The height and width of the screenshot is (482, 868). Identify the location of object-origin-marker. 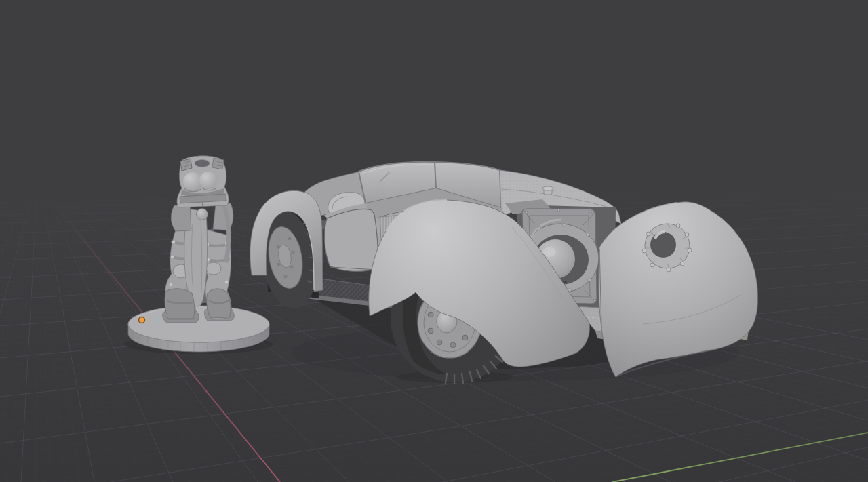
(142, 320).